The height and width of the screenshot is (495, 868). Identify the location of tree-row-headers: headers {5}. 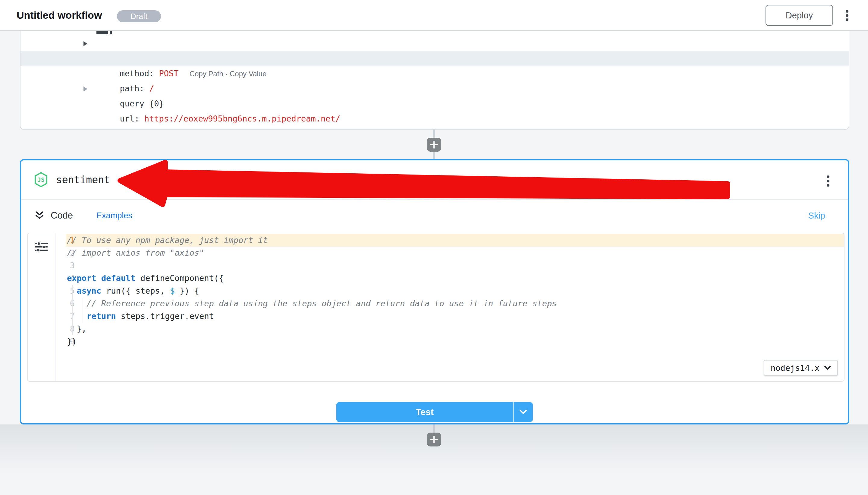
(434, 44).